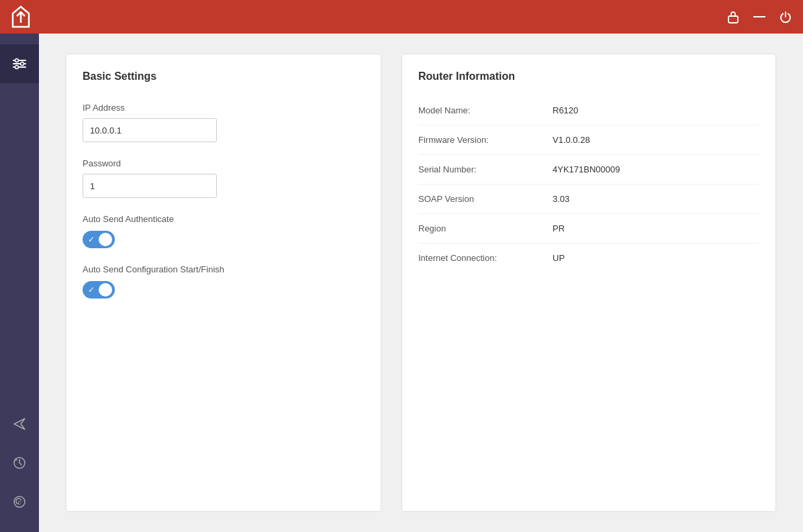  I want to click on power-icon, so click(786, 17).